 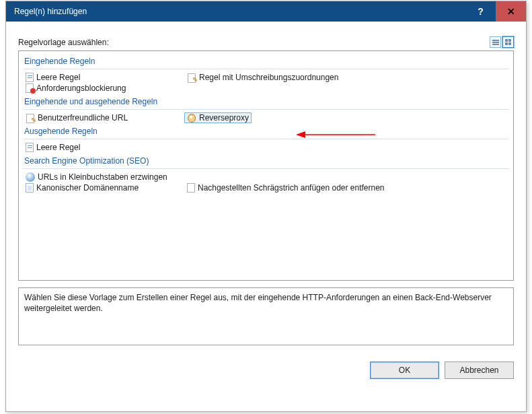 I want to click on help-button: ?, so click(x=480, y=11).